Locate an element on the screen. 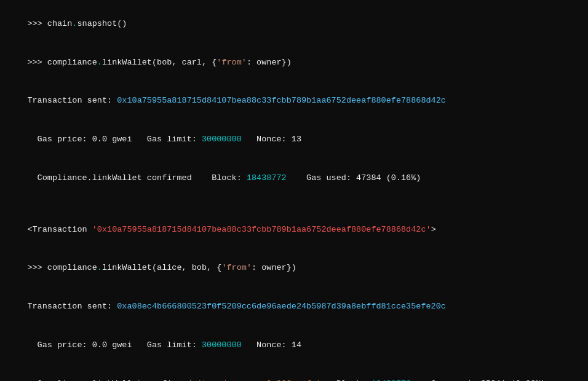  line-tx-sent-2: Transaction sent: 0xa08ec4b666800523f0f5… is located at coordinates (294, 307).